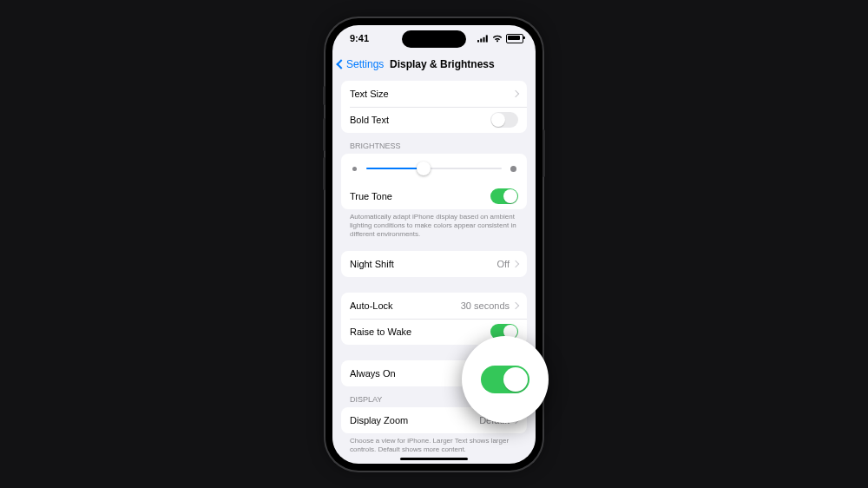  What do you see at coordinates (361, 64) in the screenshot?
I see `back-button: Settings` at bounding box center [361, 64].